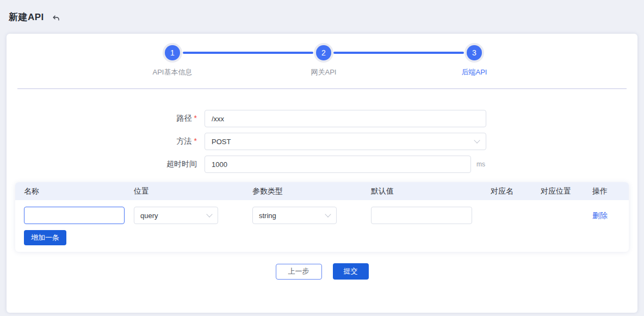 The image size is (644, 316). What do you see at coordinates (600, 215) in the screenshot?
I see `delete-row-link: 删除` at bounding box center [600, 215].